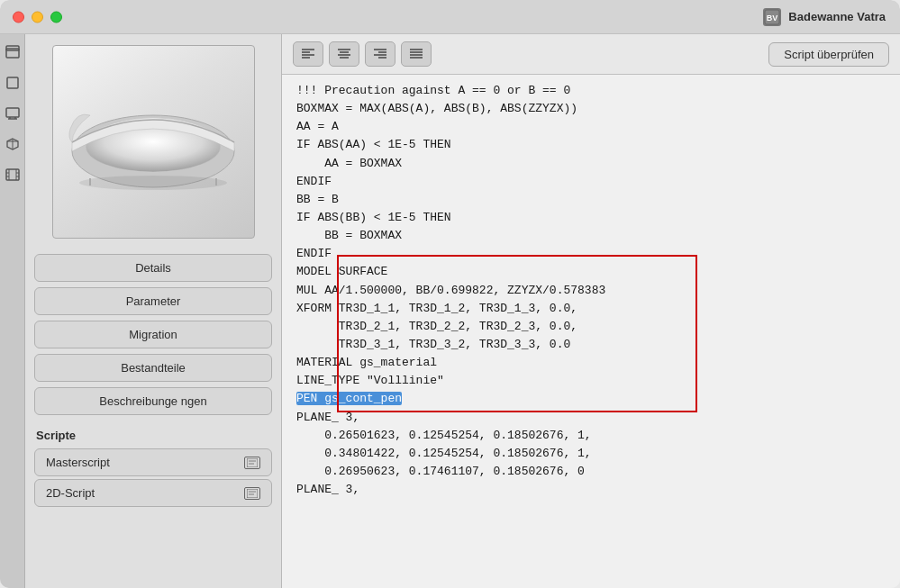 The width and height of the screenshot is (900, 588). I want to click on window-title-text: Badewanne Vatra, so click(837, 16).